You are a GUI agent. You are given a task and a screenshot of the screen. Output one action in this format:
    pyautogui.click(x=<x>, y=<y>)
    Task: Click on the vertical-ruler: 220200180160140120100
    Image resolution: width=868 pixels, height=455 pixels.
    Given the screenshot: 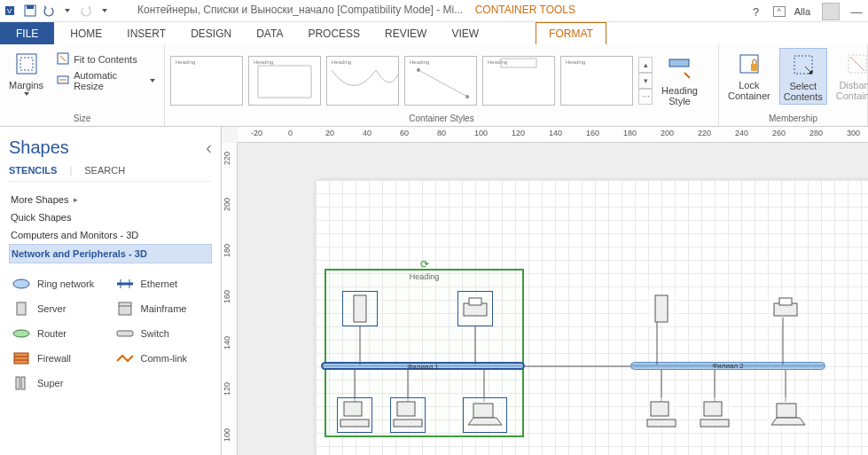 What is the action you would take?
    pyautogui.click(x=230, y=299)
    